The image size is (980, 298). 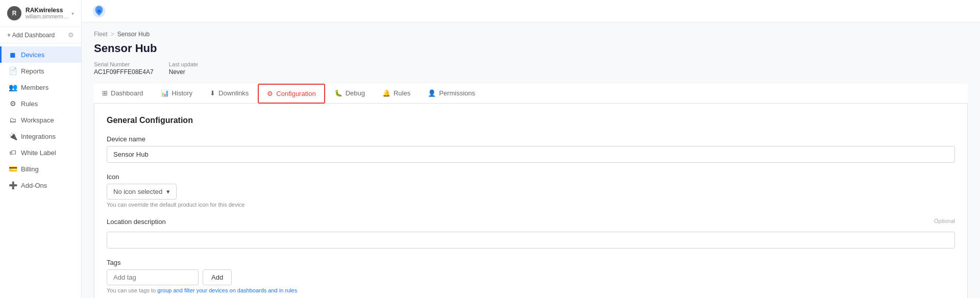 What do you see at coordinates (41, 71) in the screenshot?
I see `sidebar-item-reports: 📄 Reports` at bounding box center [41, 71].